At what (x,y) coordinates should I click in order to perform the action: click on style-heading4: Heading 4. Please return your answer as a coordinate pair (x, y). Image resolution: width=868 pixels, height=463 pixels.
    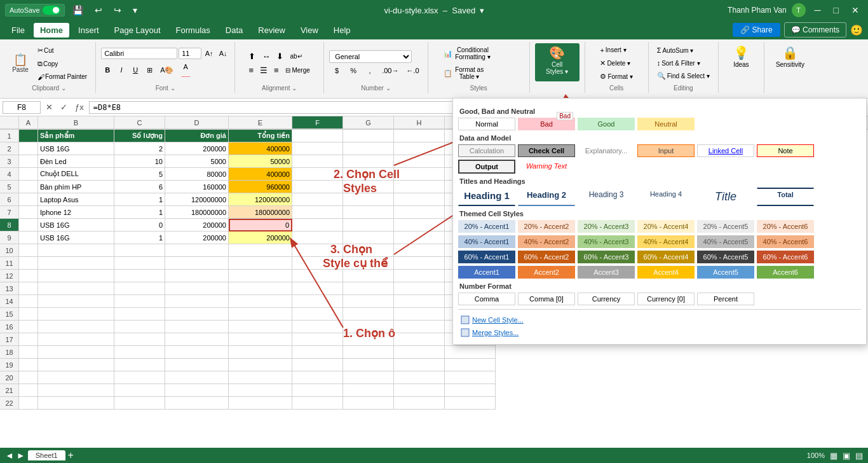
    Looking at the image, I should click on (666, 197).